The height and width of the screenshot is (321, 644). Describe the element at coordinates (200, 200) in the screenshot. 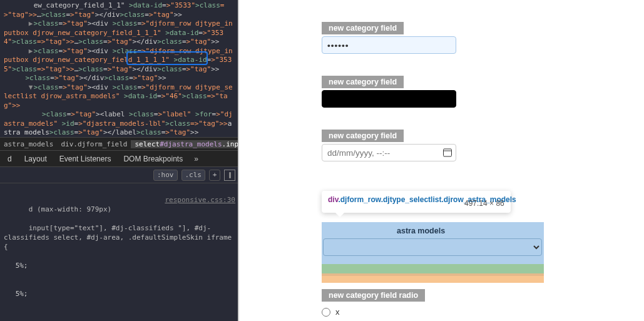

I see `style-source-link: responsive.css:30` at that location.